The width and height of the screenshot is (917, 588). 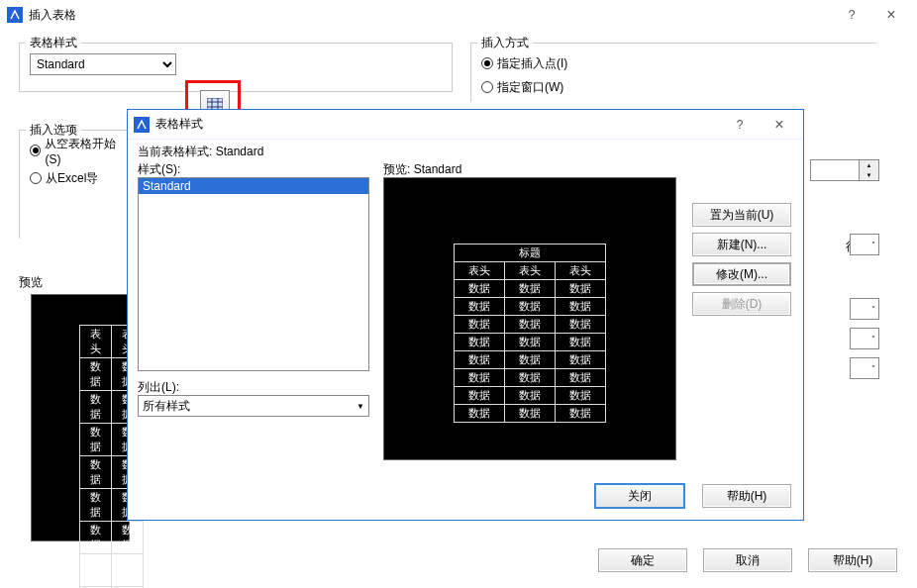 What do you see at coordinates (779, 125) in the screenshot?
I see `modal-close-button: ×` at bounding box center [779, 125].